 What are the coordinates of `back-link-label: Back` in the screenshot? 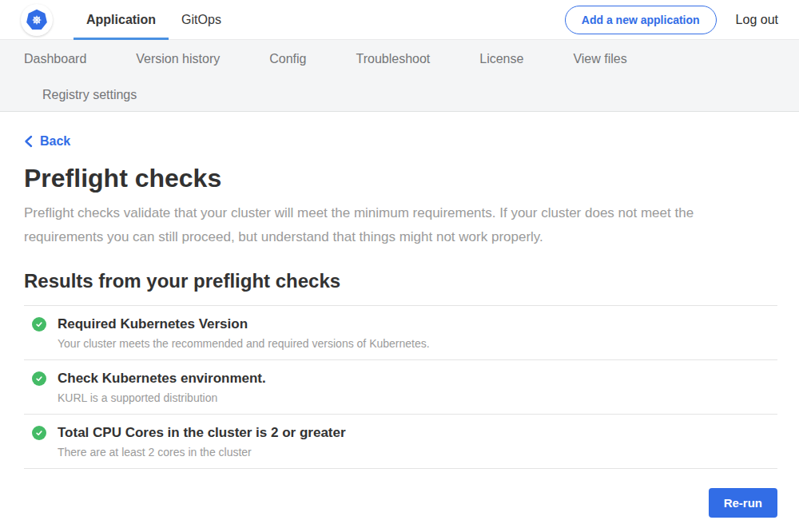 It's located at (55, 141).